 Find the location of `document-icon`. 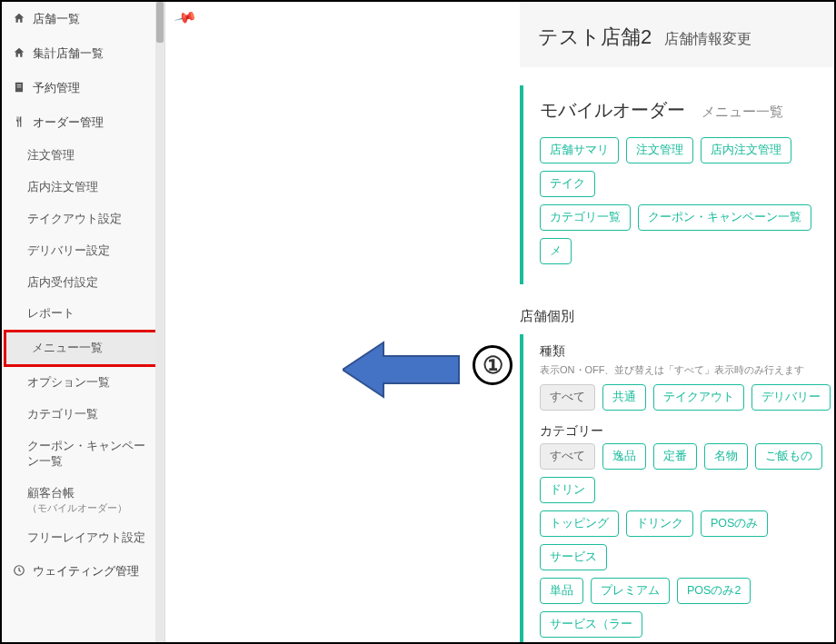

document-icon is located at coordinates (20, 89).